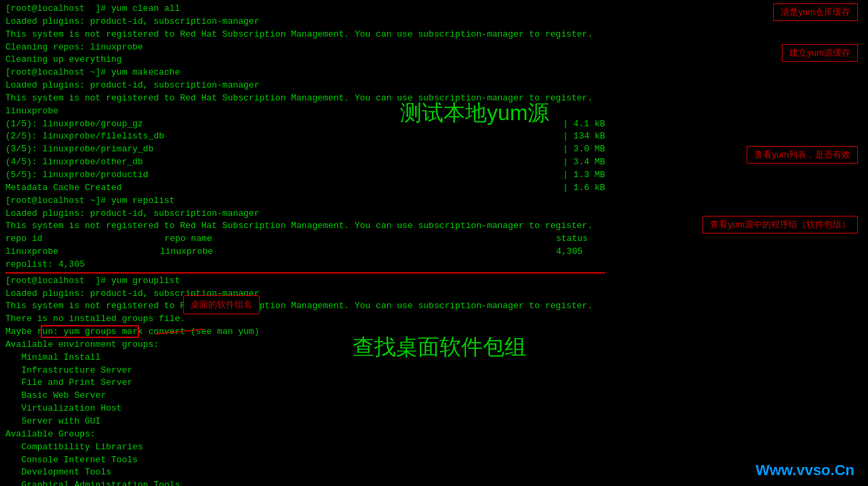  Describe the element at coordinates (305, 319) in the screenshot. I see `terminal-line: There is no installed groups file.` at that location.